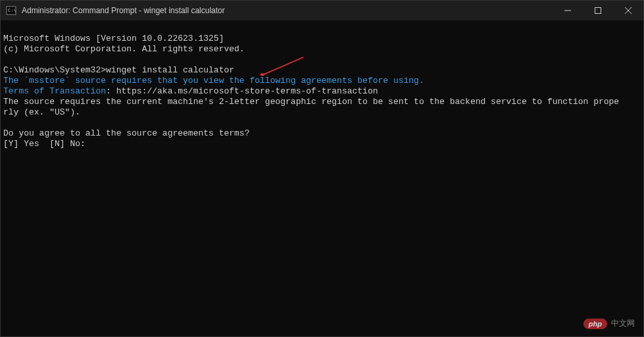 This screenshot has width=644, height=337. Describe the element at coordinates (284, 66) in the screenshot. I see `annotation-arrow-icon` at that location.